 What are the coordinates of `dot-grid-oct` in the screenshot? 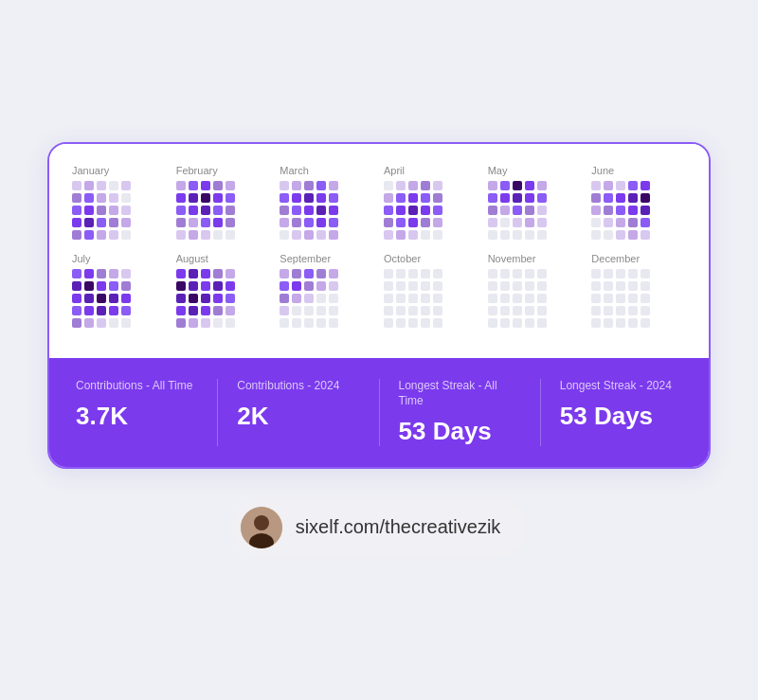 It's located at (413, 298).